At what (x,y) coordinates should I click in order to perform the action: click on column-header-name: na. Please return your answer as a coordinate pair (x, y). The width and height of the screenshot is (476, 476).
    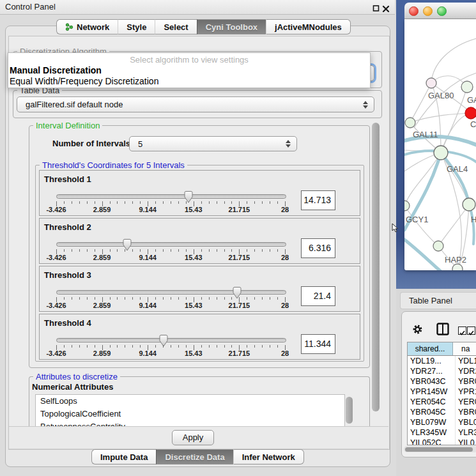
    Looking at the image, I should click on (464, 349).